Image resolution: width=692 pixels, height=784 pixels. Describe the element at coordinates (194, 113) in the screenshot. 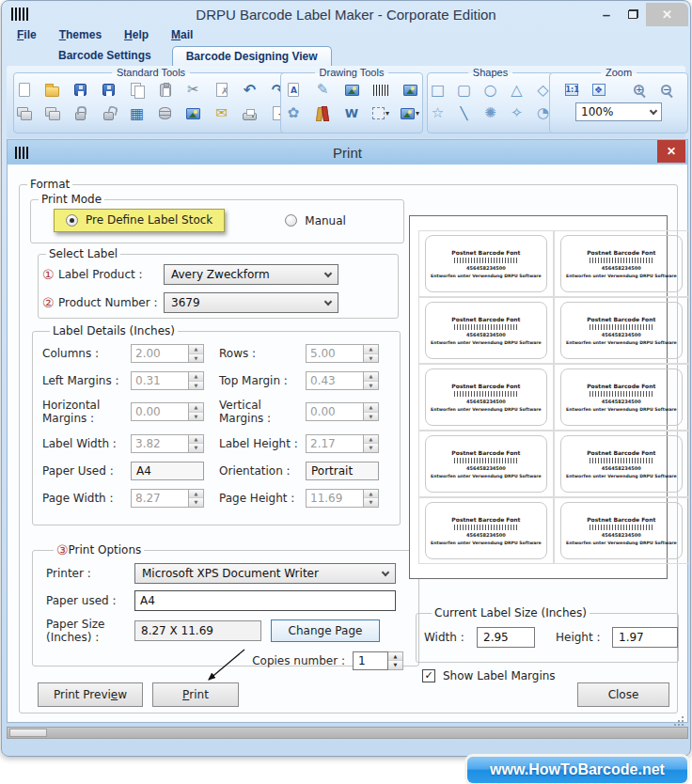

I see `image-export-icon` at that location.